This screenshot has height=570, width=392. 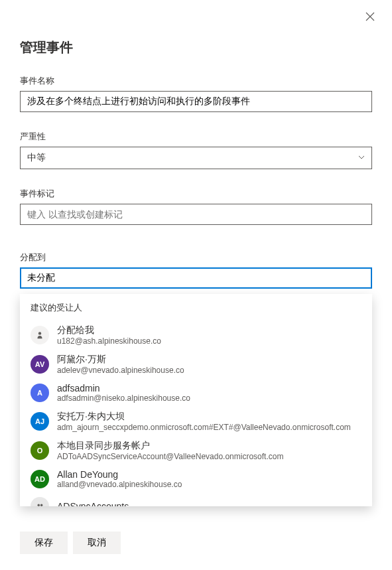 I want to click on suggestion-item: AJ安托万·朱内大坝adm_ajourn_seccxpdemo.onmicros…, so click(x=196, y=421).